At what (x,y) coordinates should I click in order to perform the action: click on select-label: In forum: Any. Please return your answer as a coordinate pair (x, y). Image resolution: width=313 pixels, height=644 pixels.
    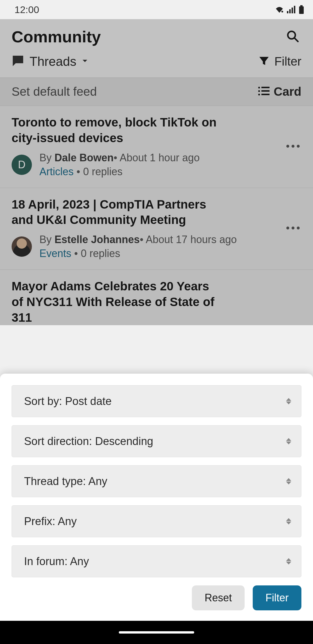
    Looking at the image, I should click on (57, 562).